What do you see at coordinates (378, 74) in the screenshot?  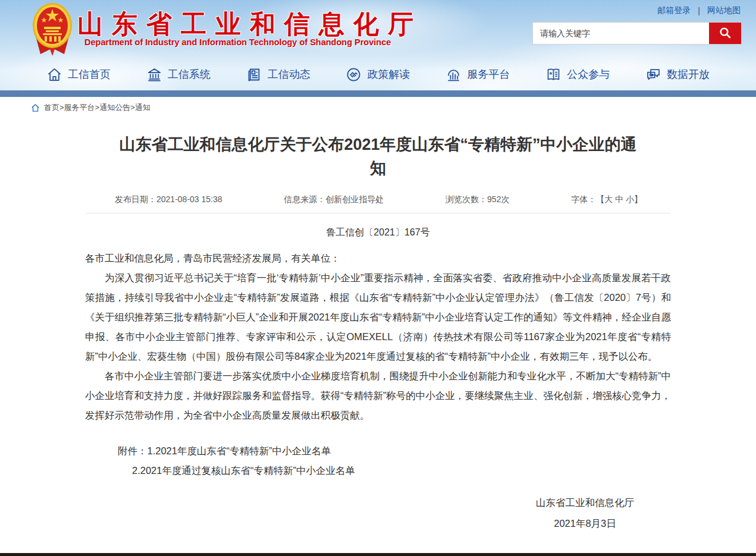 I see `main-nav: 工信首页 工信系统` at bounding box center [378, 74].